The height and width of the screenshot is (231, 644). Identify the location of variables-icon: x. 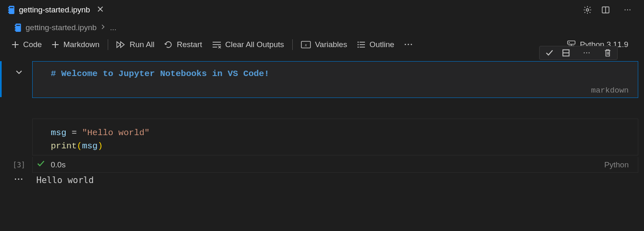
(306, 45).